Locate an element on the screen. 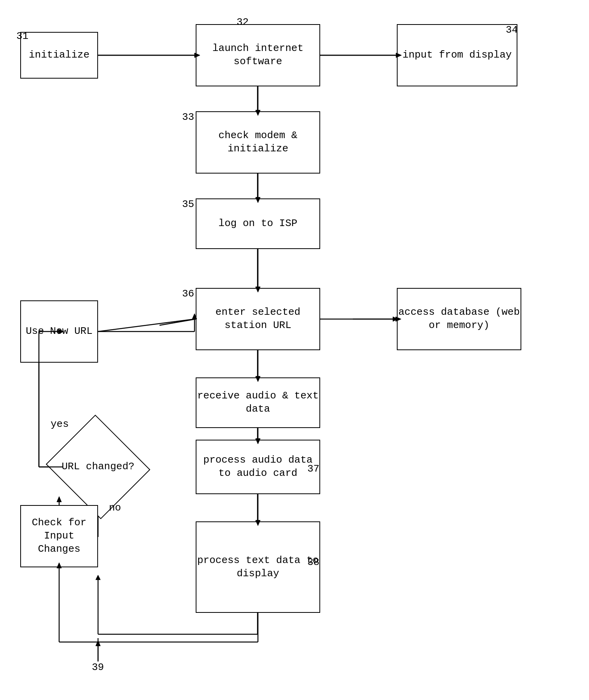 The image size is (589, 700). access-database-box: access database (web or memory) is located at coordinates (459, 319).